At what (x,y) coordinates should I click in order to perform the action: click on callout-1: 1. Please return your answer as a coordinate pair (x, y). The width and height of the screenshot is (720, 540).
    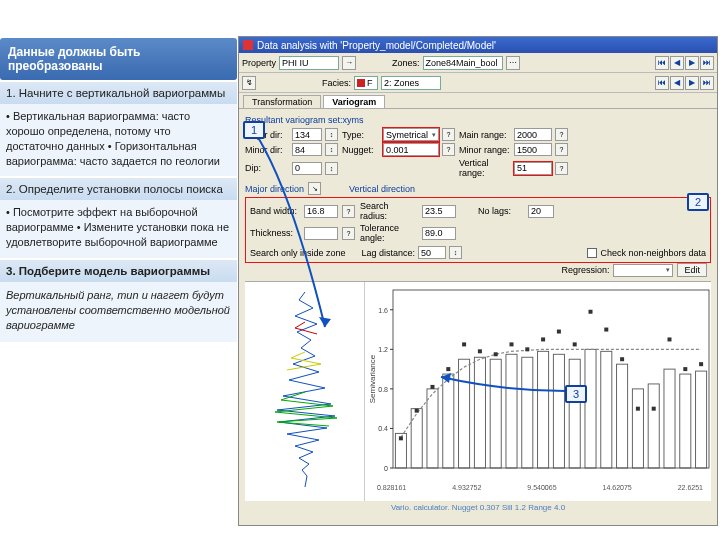
    Looking at the image, I should click on (254, 130).